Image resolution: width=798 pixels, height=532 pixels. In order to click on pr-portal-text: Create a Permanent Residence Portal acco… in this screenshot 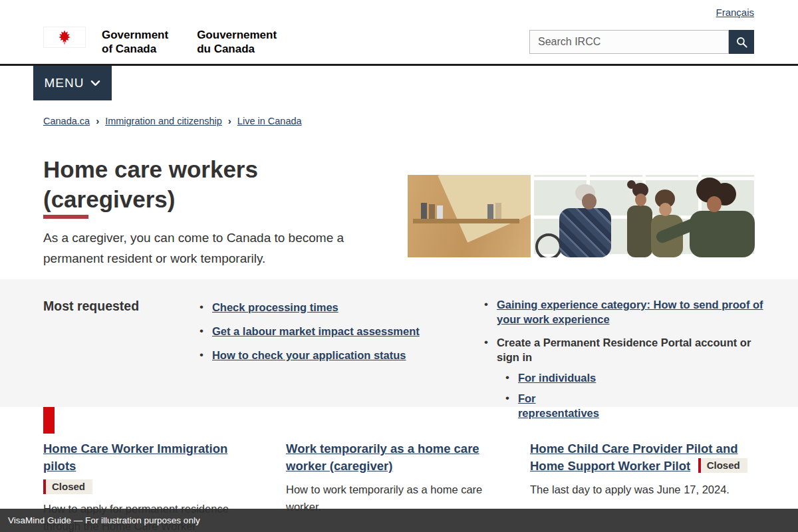, I will do `click(635, 350)`.